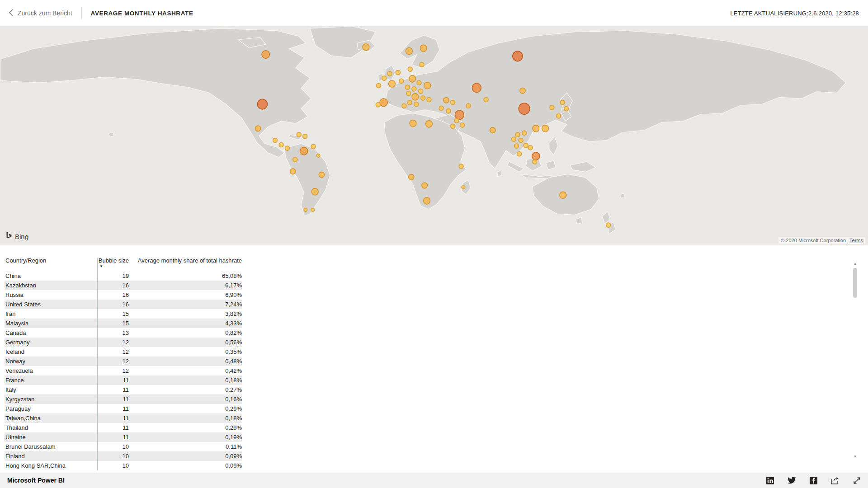 This screenshot has width=868, height=488. What do you see at coordinates (855, 283) in the screenshot?
I see `scrollbar-thumb` at bounding box center [855, 283].